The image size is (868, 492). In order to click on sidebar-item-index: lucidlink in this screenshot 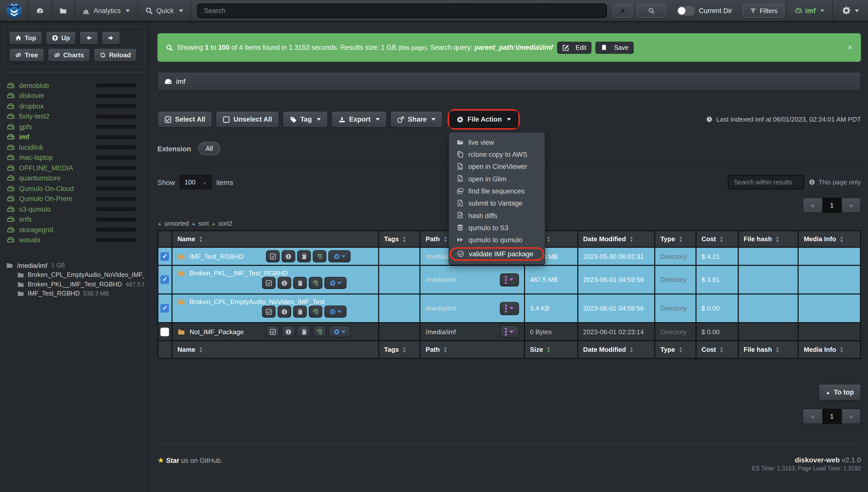, I will do `click(75, 147)`.